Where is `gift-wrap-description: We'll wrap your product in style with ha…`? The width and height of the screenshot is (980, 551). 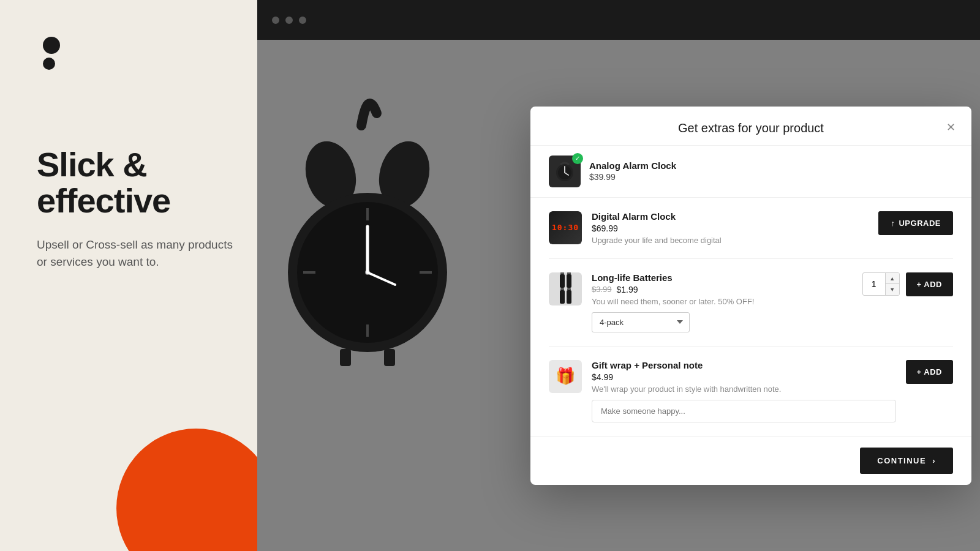 gift-wrap-description: We'll wrap your product in style with ha… is located at coordinates (744, 389).